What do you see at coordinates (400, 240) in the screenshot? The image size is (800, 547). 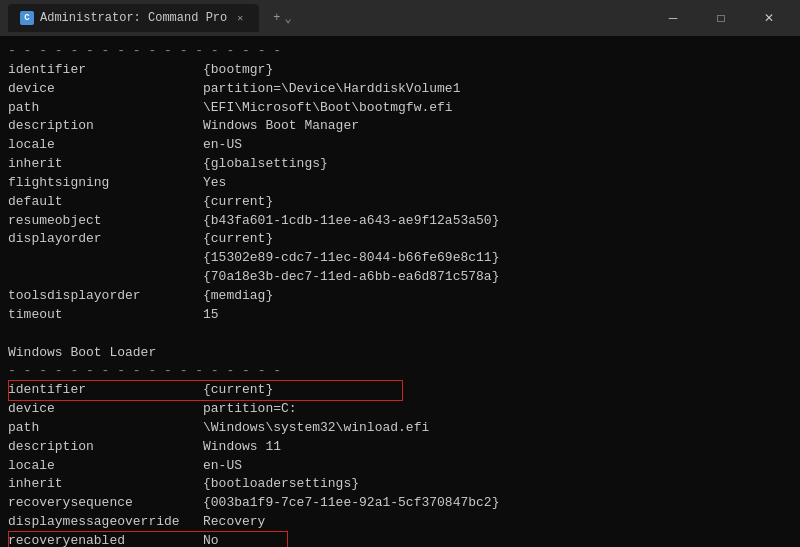 I see `terminal-line: displayorder{current}` at bounding box center [400, 240].